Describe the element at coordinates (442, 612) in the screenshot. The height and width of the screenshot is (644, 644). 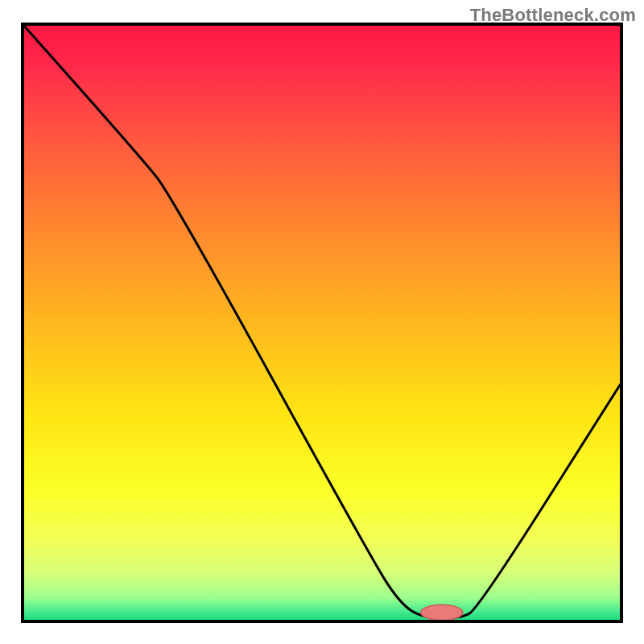
I see `optimal-marker` at that location.